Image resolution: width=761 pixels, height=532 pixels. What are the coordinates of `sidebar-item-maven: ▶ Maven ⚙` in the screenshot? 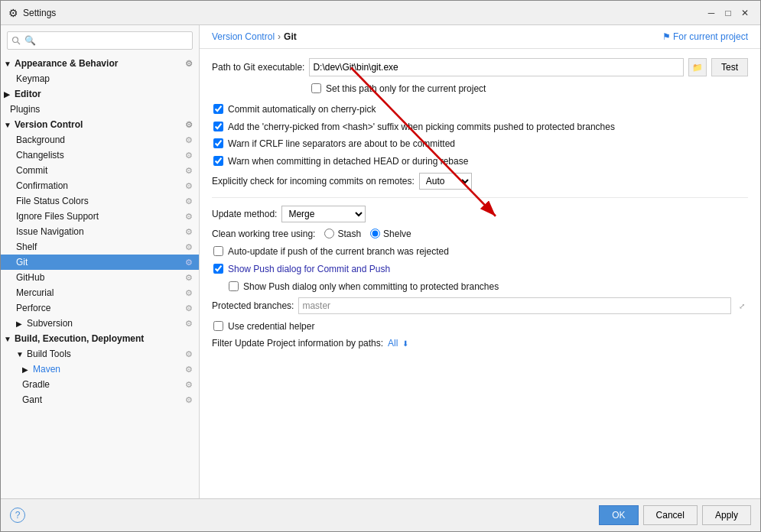 It's located at (99, 369).